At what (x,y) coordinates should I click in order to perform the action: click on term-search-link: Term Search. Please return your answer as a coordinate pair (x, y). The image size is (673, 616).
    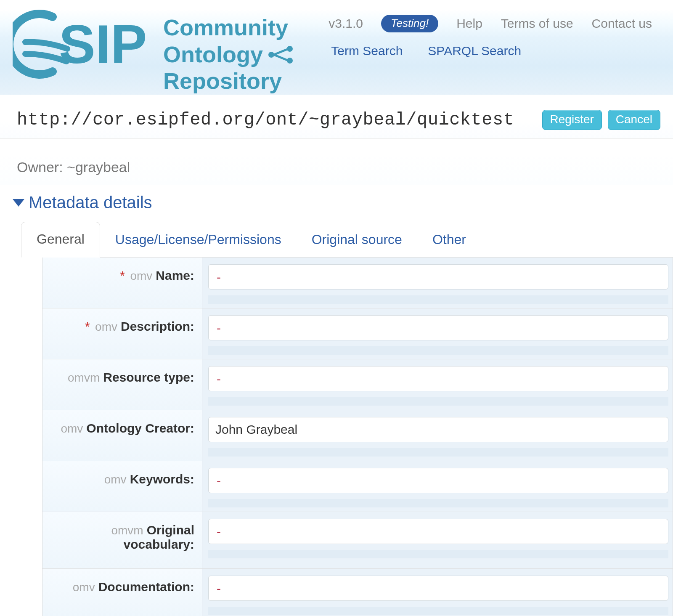
    Looking at the image, I should click on (367, 51).